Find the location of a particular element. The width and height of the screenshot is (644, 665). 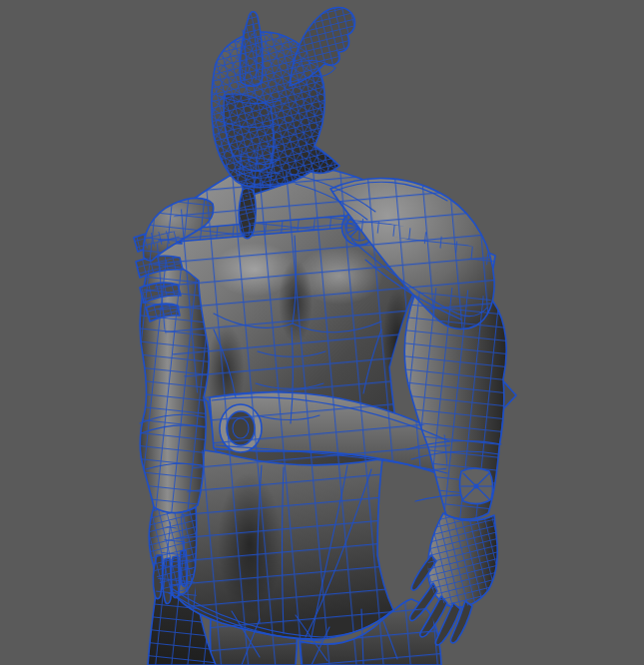

forearm-buckle is located at coordinates (476, 486).